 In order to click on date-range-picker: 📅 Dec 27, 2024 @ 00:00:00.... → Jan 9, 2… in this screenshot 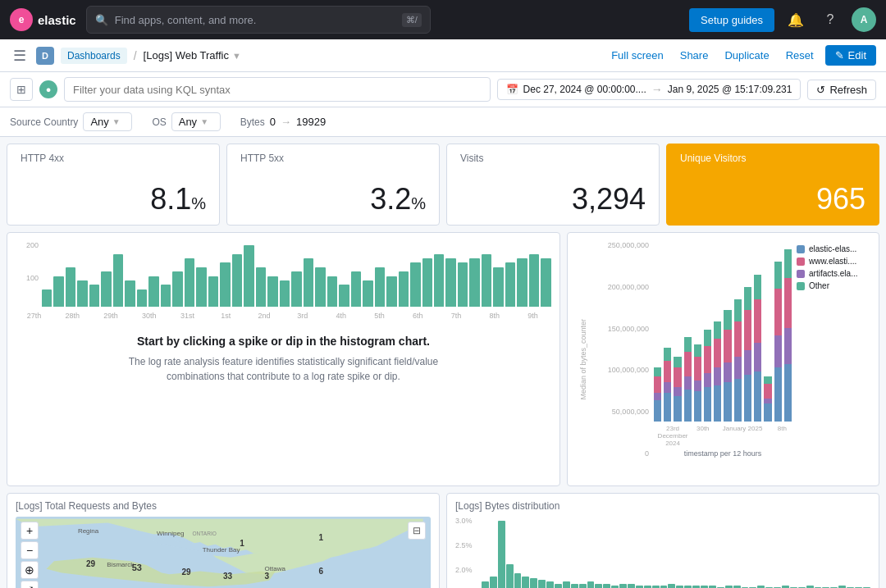, I will do `click(650, 89)`.